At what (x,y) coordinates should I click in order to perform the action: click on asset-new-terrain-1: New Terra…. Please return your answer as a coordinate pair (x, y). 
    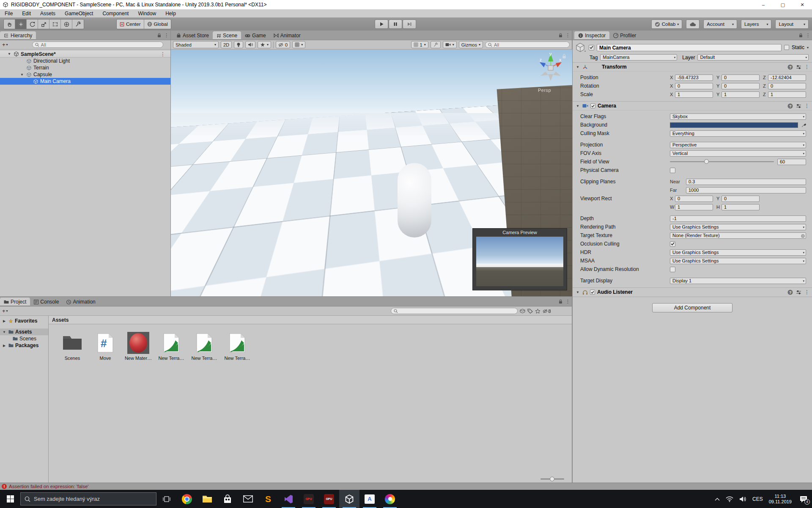
    Looking at the image, I should click on (171, 346).